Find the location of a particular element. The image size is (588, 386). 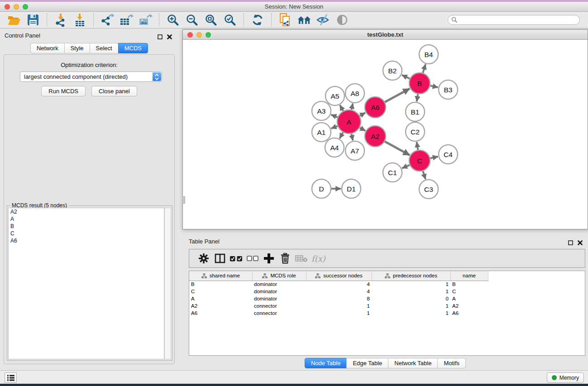

close-panel-button: Close panel is located at coordinates (114, 91).